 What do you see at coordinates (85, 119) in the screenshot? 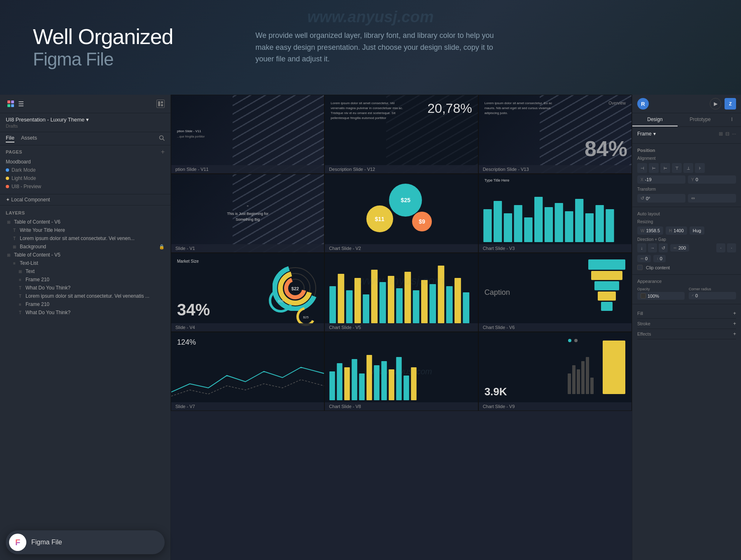
I see `project-title: UI8 Presentation - Luxury Theme ▾` at bounding box center [85, 119].